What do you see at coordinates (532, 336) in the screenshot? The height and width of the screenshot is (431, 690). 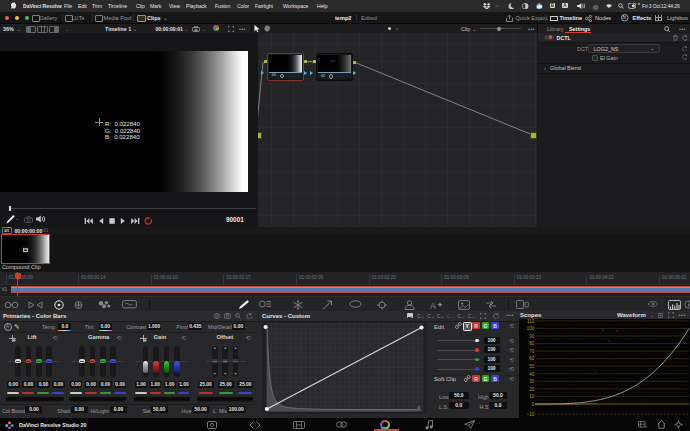 I see `svg-text: 90` at bounding box center [532, 336].